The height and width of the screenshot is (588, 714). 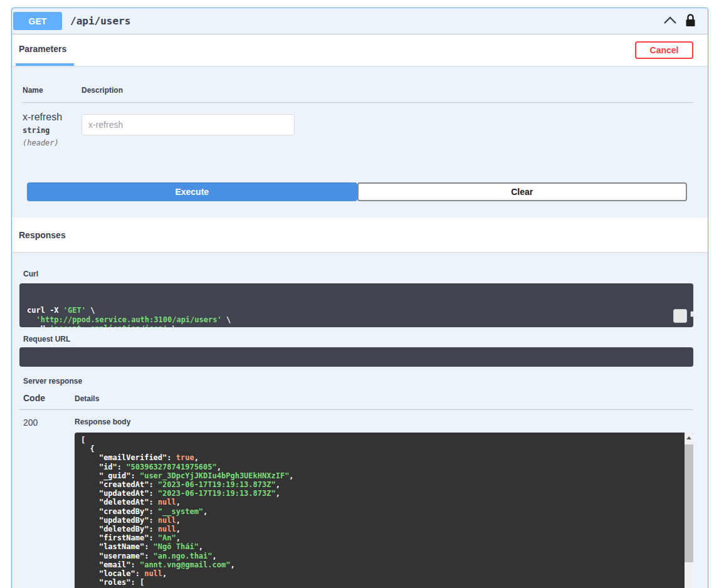 What do you see at coordinates (347, 317) in the screenshot?
I see `curl-command: curl -X 'GET' \ 'http://ppod.service.aut…` at bounding box center [347, 317].